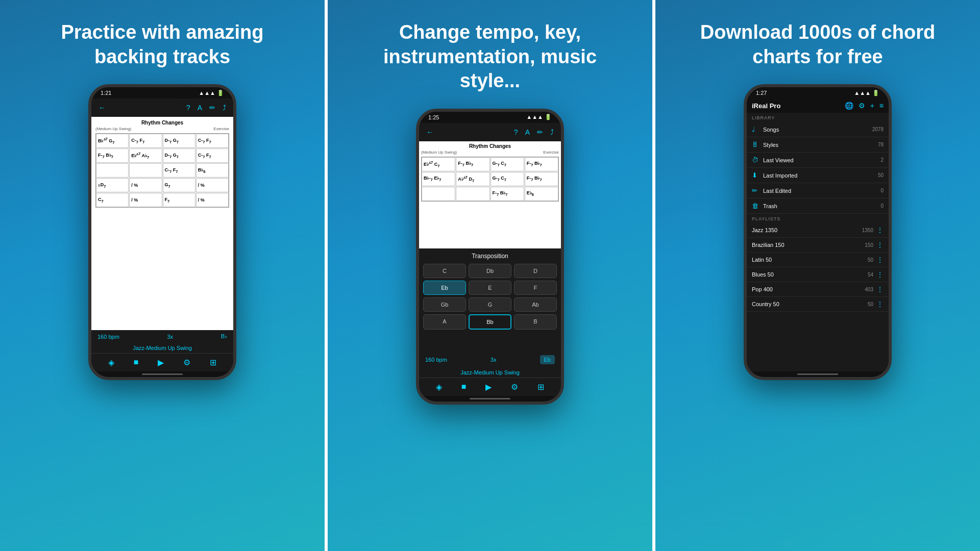  What do you see at coordinates (868, 231) in the screenshot?
I see `playlist-jazz-count: 1350` at bounding box center [868, 231].